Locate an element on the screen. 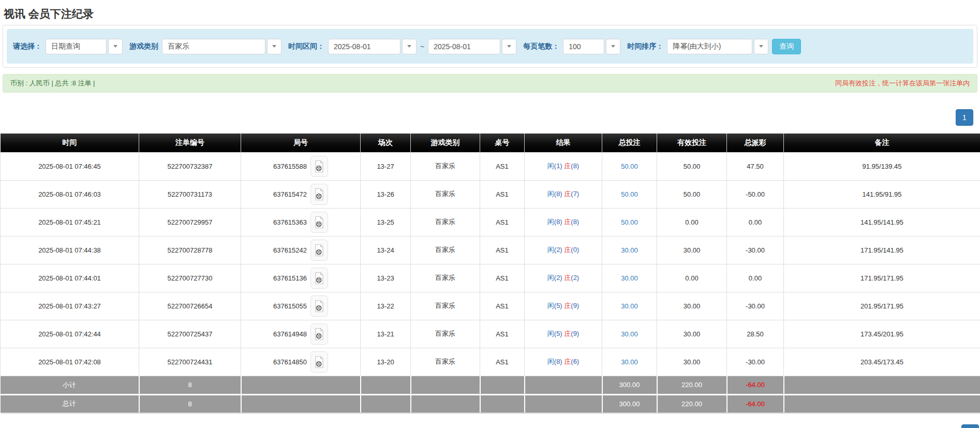  cell-round: 637615588 is located at coordinates (301, 166).